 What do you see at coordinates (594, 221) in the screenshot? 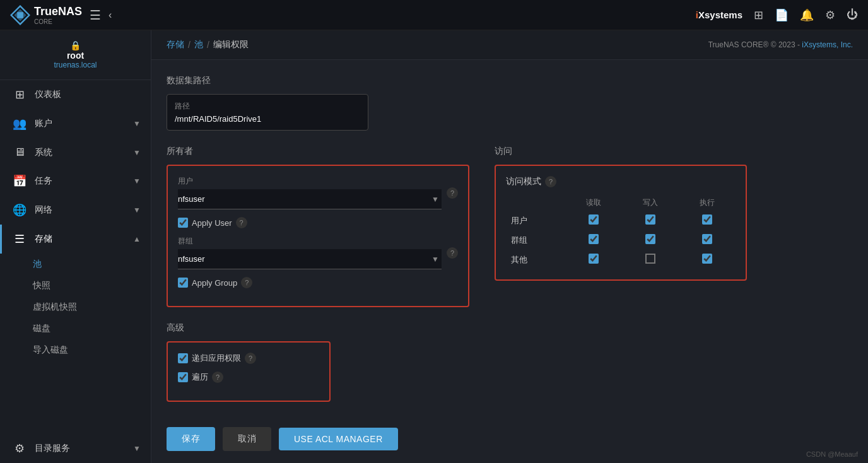
I see `access-user-read` at bounding box center [594, 221].